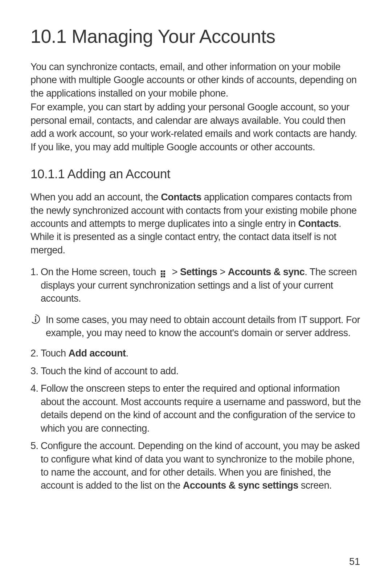 Image resolution: width=392 pixels, height=587 pixels. What do you see at coordinates (34, 371) in the screenshot?
I see `step-number: 3.` at bounding box center [34, 371].